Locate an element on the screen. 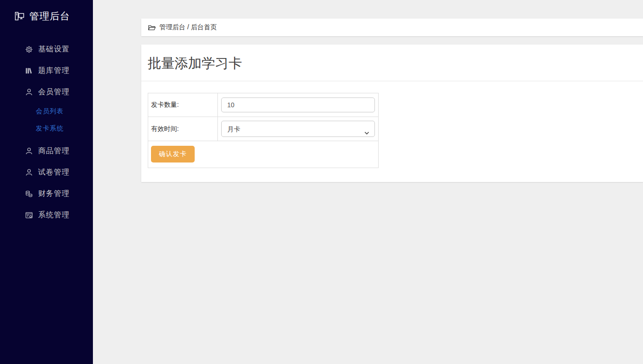 This screenshot has width=643, height=364. sidebar-item-label: 商品管理 is located at coordinates (54, 151).